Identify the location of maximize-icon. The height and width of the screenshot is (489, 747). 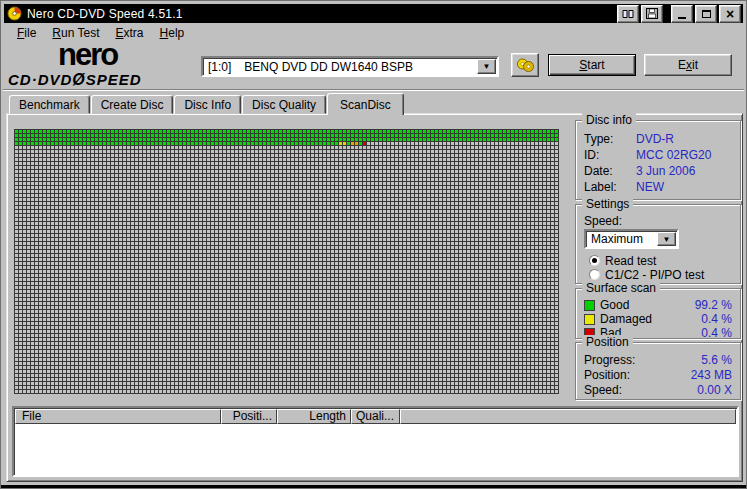
(706, 14).